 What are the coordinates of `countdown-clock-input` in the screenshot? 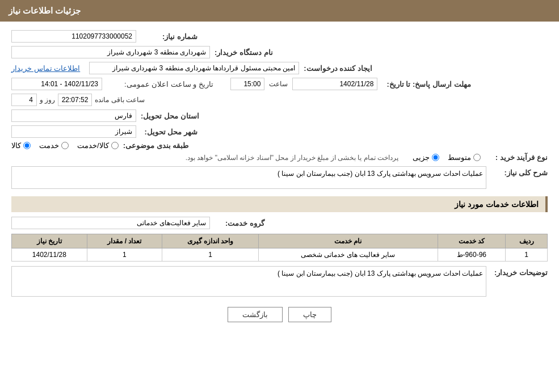 It's located at (75, 100).